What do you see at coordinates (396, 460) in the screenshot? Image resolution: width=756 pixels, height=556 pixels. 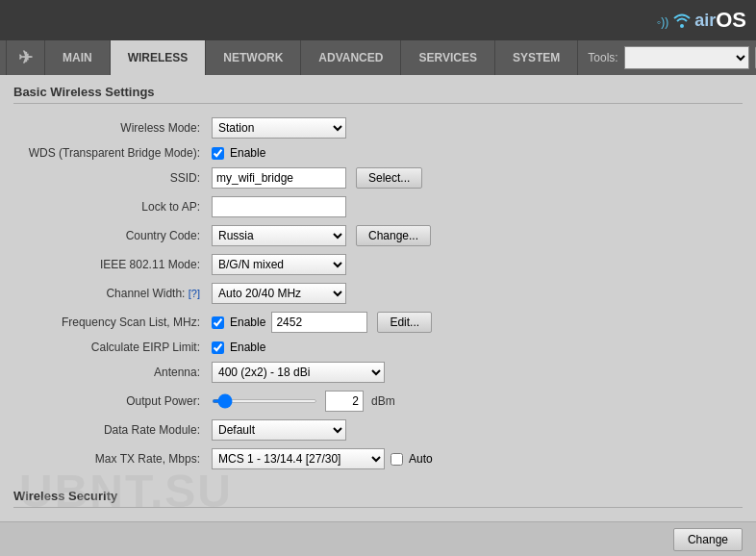 I see `max-tx-auto-checkbox` at bounding box center [396, 460].